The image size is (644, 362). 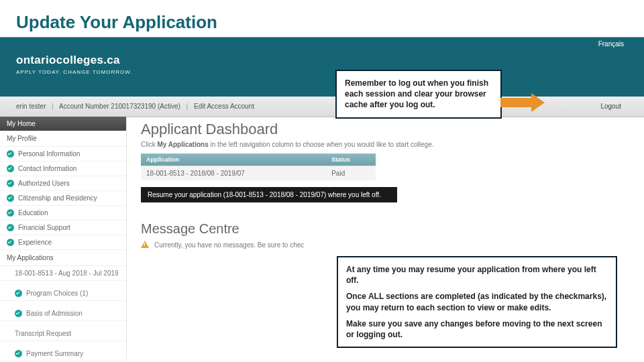 I want to click on sidebar-item-citizenship: Citizenship and Residency, so click(x=63, y=198).